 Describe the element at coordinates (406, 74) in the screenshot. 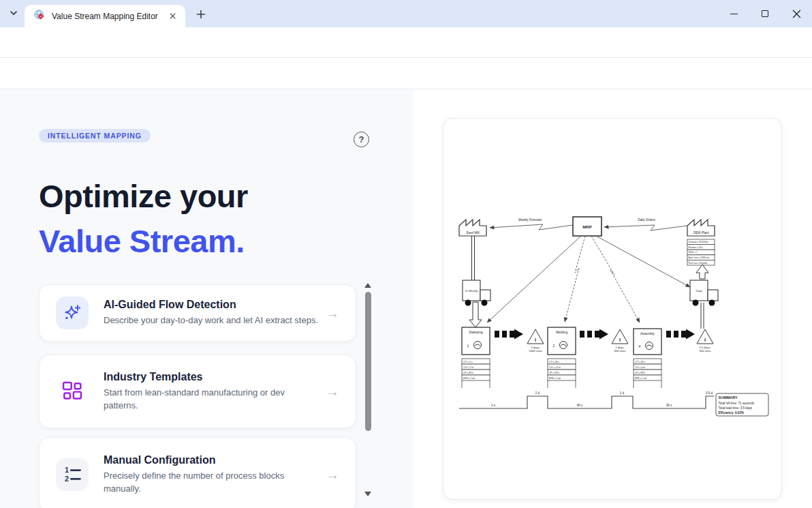

I see `app-header: Value Stream Mapping Editor Powered by V…` at that location.